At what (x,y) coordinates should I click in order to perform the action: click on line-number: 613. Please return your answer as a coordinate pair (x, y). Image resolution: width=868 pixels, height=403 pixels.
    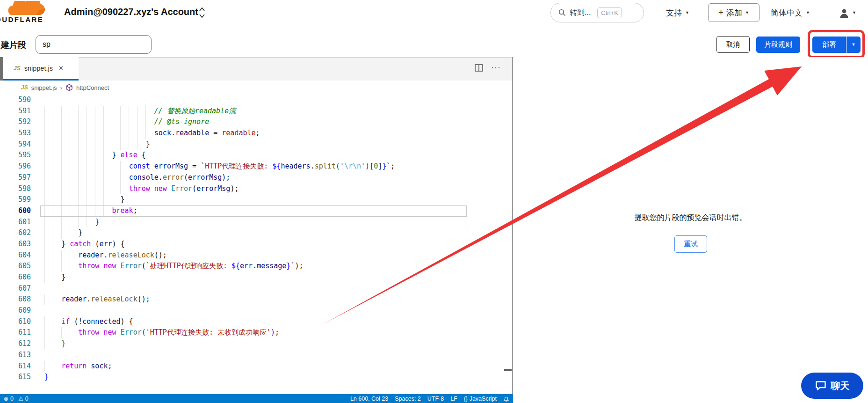
    Looking at the image, I should click on (15, 355).